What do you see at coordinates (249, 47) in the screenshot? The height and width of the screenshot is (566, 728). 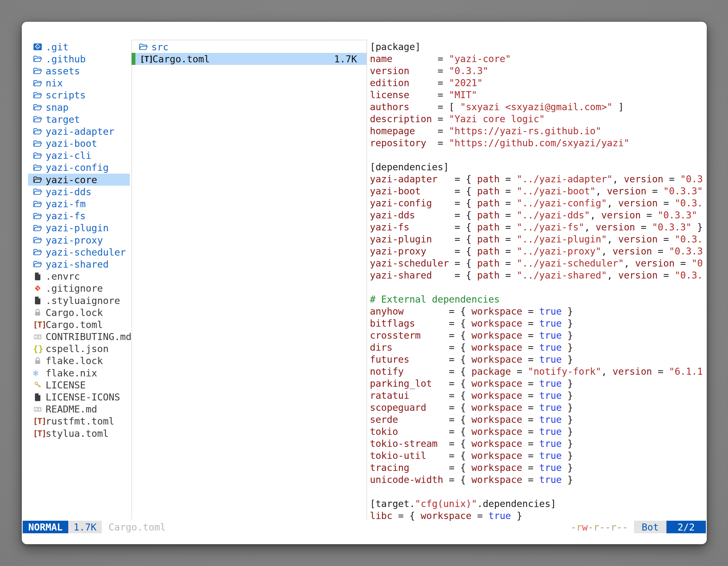 I see `dir-row: src` at bounding box center [249, 47].